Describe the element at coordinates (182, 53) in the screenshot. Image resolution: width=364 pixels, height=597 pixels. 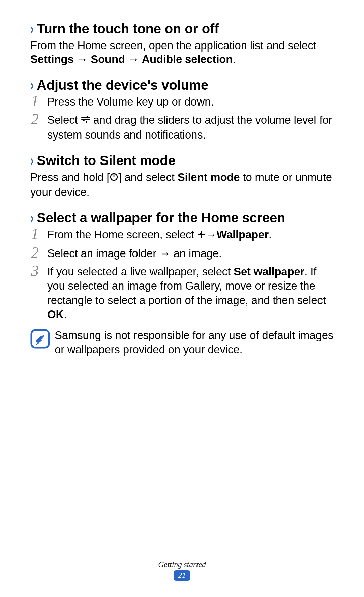
I see `touch-tone-body: From the Home screen, open the applicati…` at that location.